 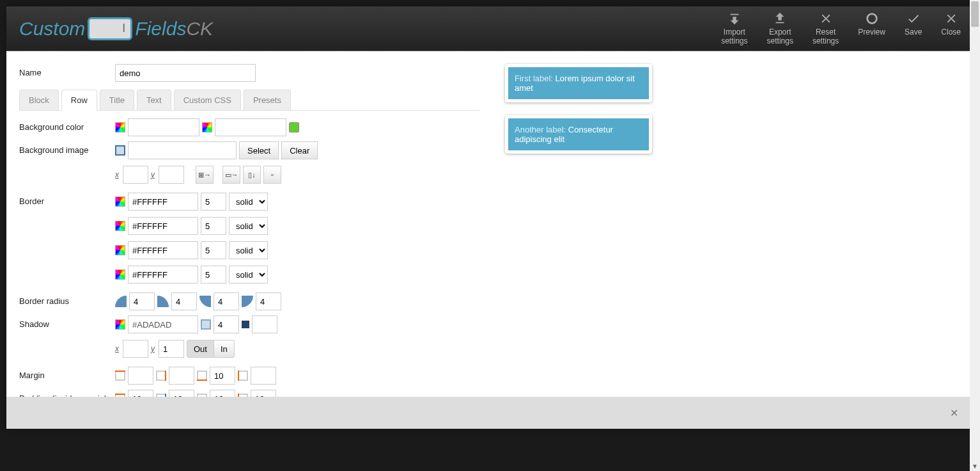 What do you see at coordinates (120, 324) in the screenshot?
I see `shadow-color-icon` at bounding box center [120, 324].